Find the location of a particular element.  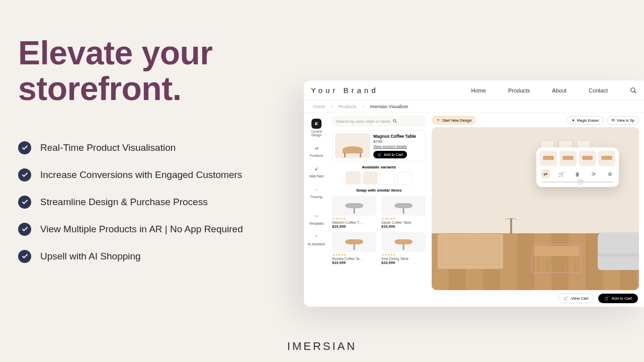

breadcrumb: Home› Products› Imersian Visualizer is located at coordinates (474, 107).